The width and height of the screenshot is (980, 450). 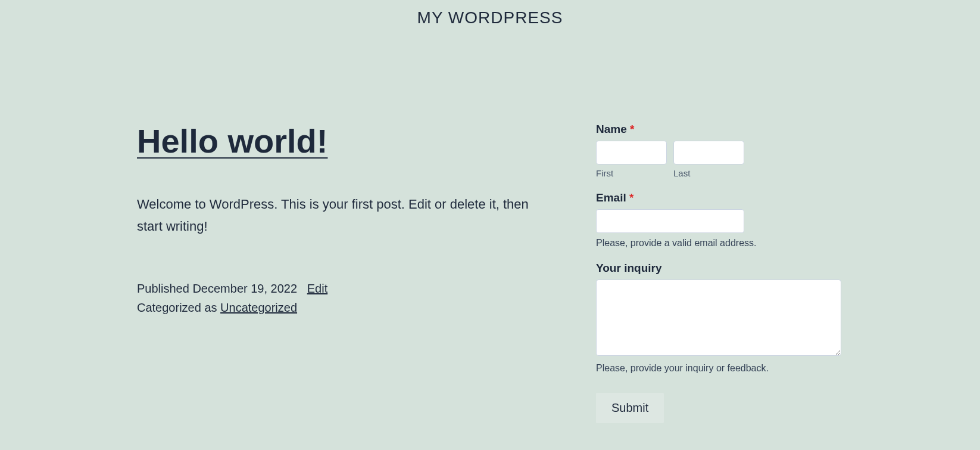 What do you see at coordinates (345, 141) in the screenshot?
I see `post-title-link: Hello world!` at bounding box center [345, 141].